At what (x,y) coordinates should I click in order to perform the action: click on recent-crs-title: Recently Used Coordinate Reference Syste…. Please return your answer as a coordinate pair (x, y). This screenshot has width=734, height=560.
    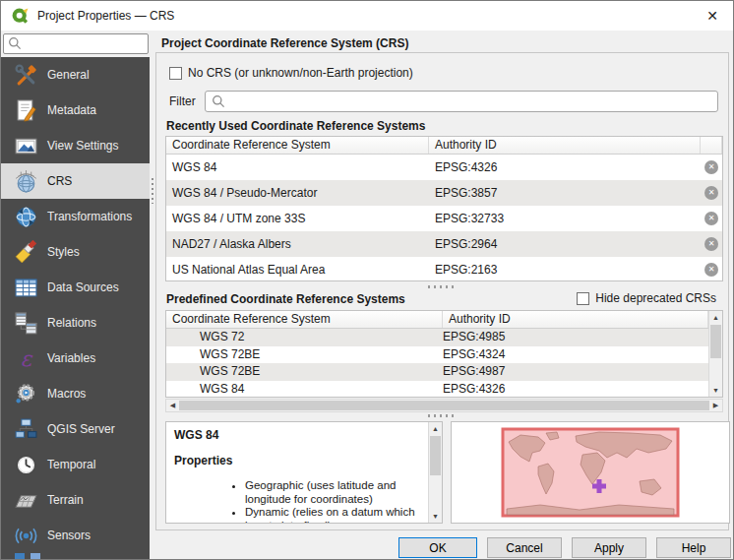
    Looking at the image, I should click on (295, 126).